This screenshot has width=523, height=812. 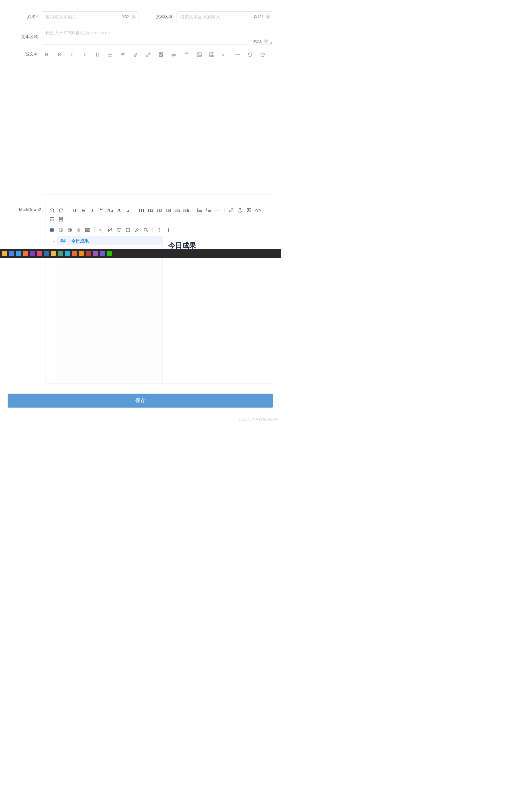 I want to click on wechat-icon, so click(x=109, y=253).